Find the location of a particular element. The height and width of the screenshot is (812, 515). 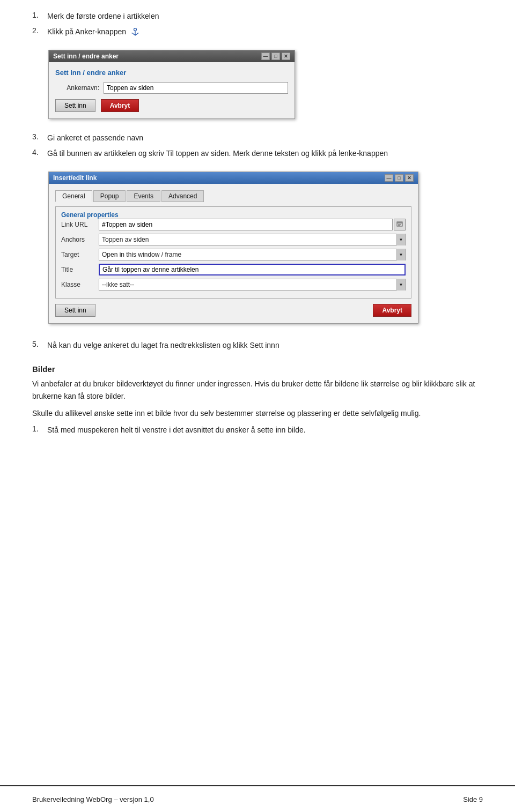

link-url-label: Link URL is located at coordinates (80, 225).